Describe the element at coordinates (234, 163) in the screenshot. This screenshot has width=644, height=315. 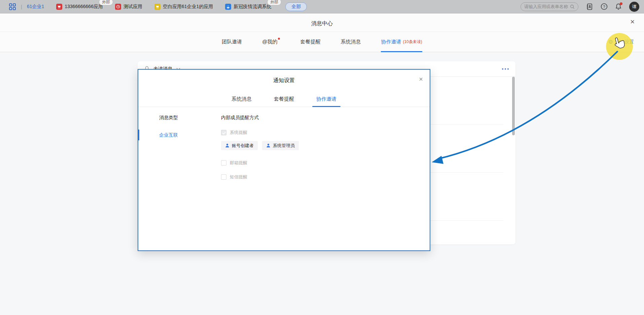
I see `option-email-remind: 邮箱提醒` at that location.